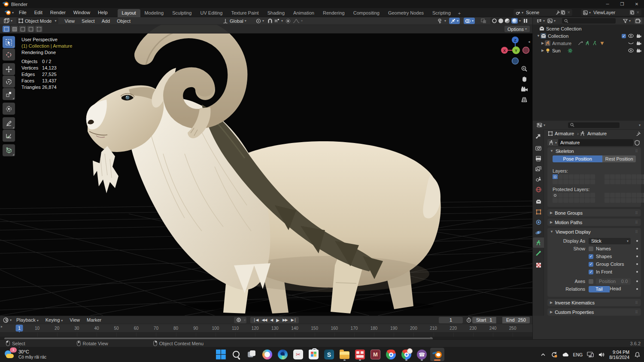  Describe the element at coordinates (515, 51) in the screenshot. I see `navigation-gizmo: Z X Y` at that location.